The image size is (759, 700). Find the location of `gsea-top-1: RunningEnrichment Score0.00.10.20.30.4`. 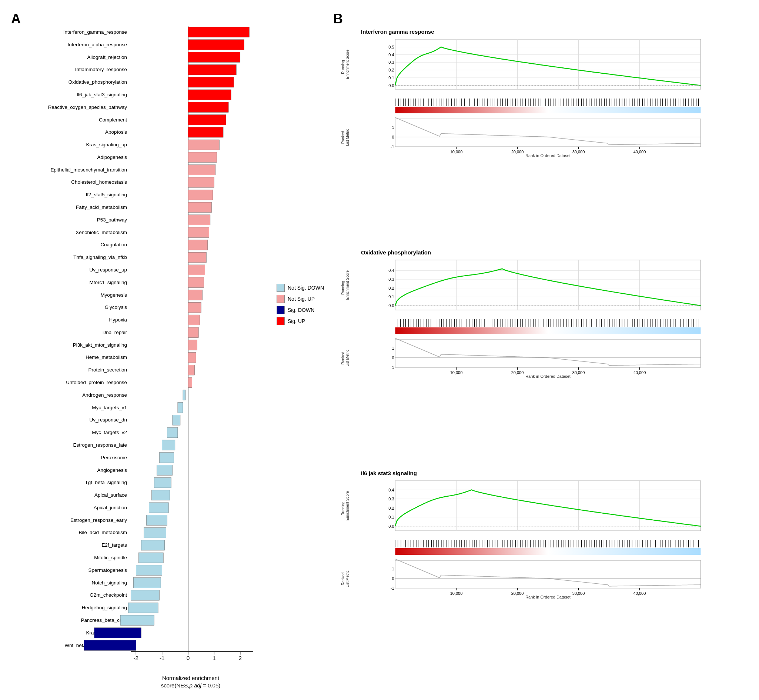

gsea-top-1: RunningEnrichment Score0.00.10.20.30.4 is located at coordinates (533, 288).